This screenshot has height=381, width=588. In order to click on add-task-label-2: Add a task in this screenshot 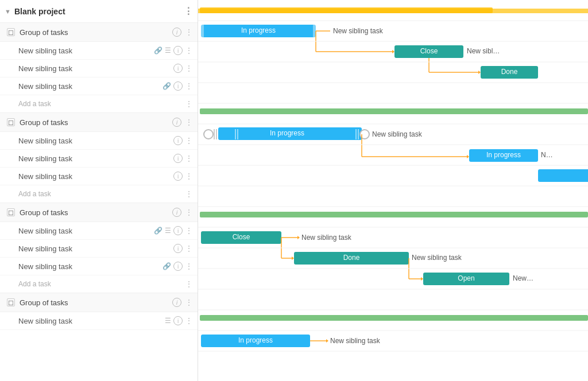, I will do `click(34, 194)`.